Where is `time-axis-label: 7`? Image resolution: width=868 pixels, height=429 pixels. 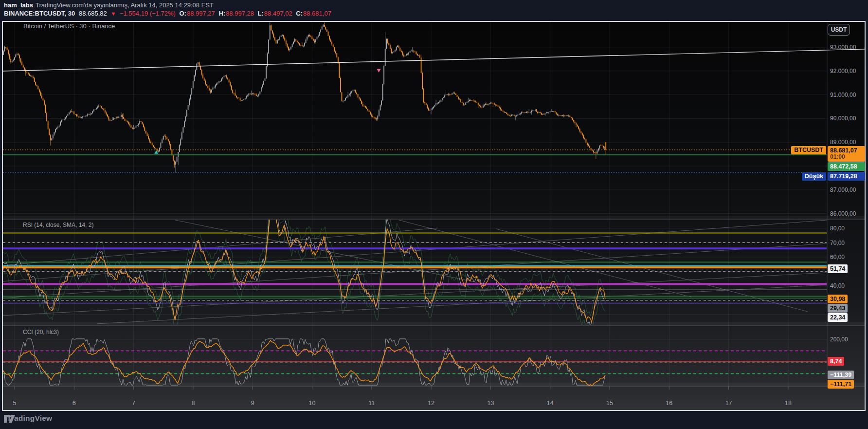 time-axis-label: 7 is located at coordinates (134, 403).